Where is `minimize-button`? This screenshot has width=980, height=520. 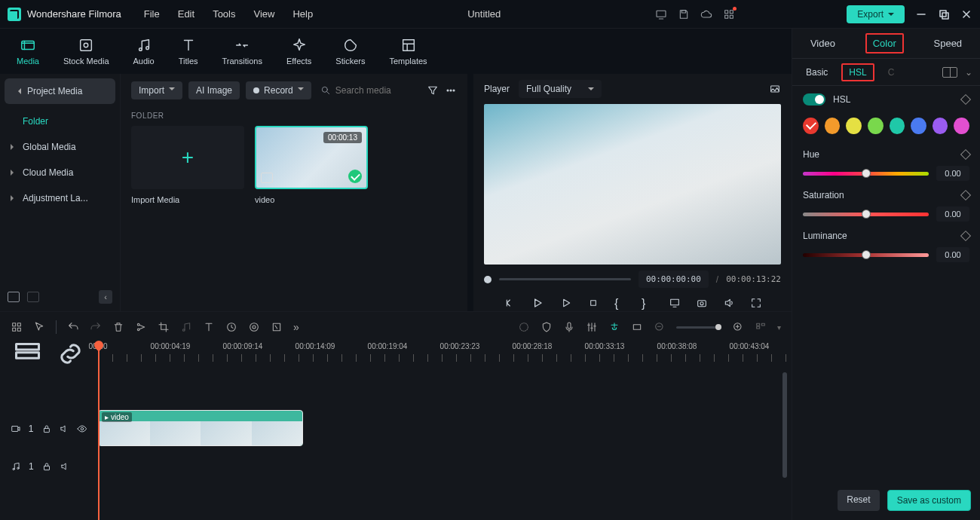
minimize-button is located at coordinates (921, 14).